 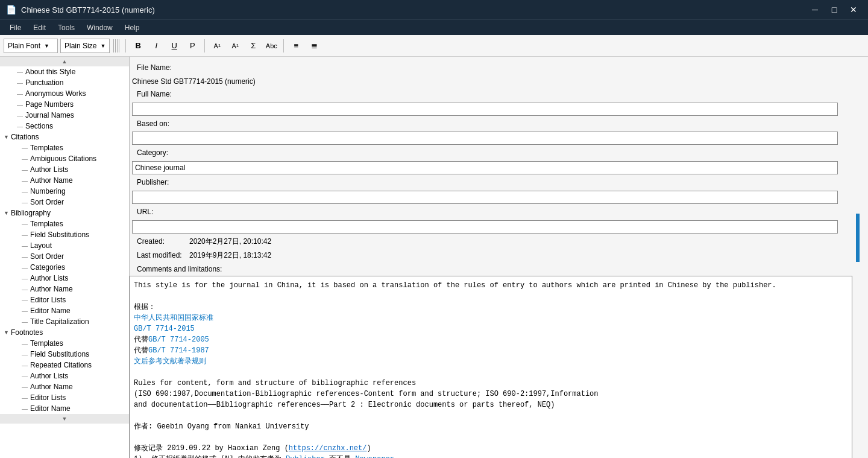 I want to click on sidebar-label: Templates, so click(x=47, y=343).